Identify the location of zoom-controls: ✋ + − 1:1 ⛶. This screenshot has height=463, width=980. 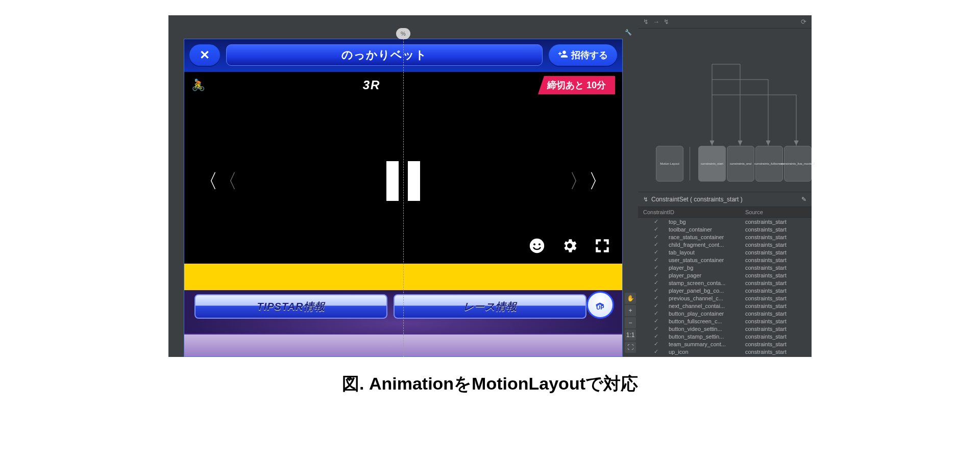
(630, 323).